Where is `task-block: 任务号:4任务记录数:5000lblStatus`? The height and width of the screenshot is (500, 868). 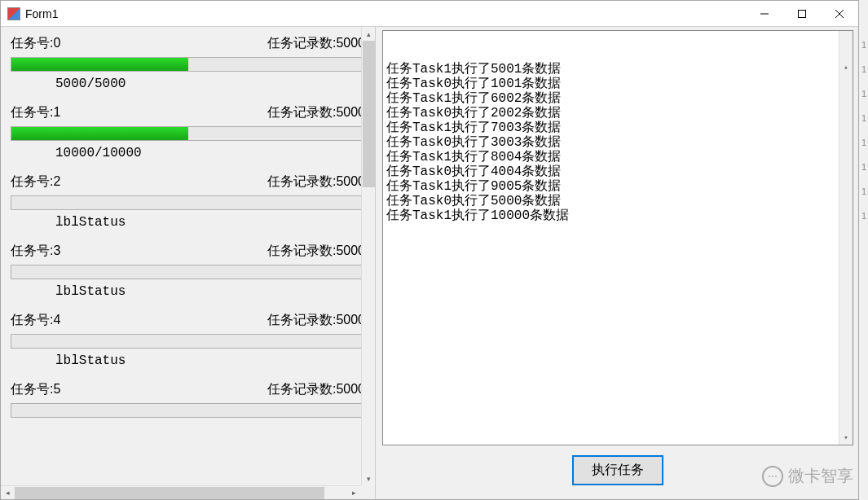 task-block: 任务号:4任务记录数:5000lblStatus is located at coordinates (187, 339).